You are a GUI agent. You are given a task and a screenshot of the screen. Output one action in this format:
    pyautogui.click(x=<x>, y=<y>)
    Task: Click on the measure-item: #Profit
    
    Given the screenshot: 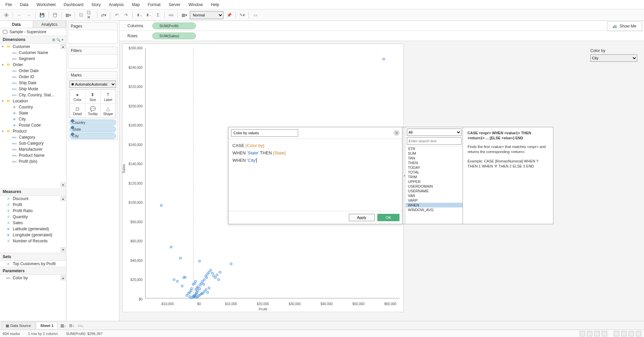 What is the action you would take?
    pyautogui.click(x=33, y=205)
    